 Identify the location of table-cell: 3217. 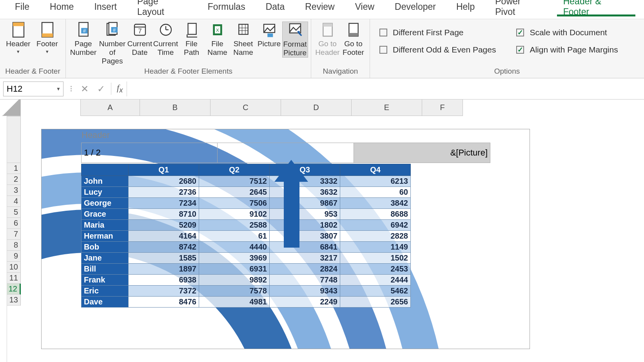
(305, 258).